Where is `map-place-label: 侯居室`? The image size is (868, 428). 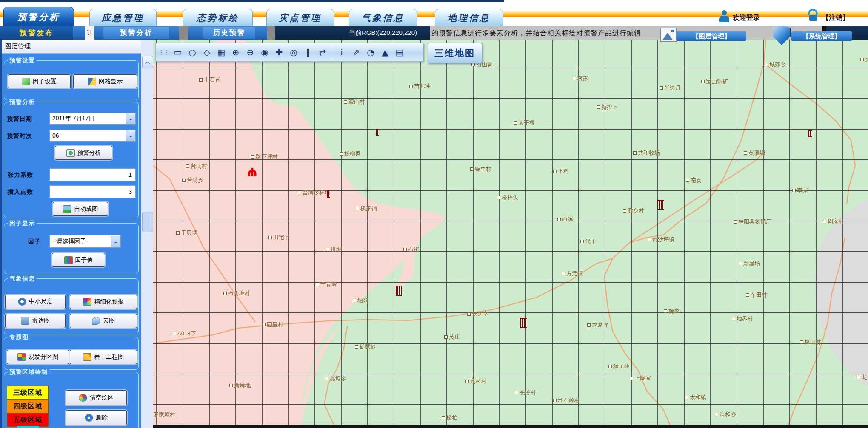
map-place-label: 侯居室 is located at coordinates (478, 314).